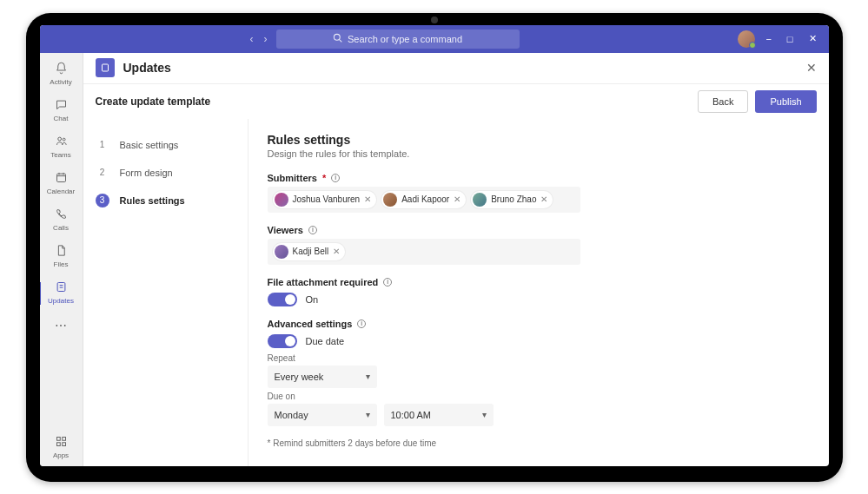 The height and width of the screenshot is (494, 868). What do you see at coordinates (322, 377) in the screenshot?
I see `repeat-select: Every week ▾` at bounding box center [322, 377].